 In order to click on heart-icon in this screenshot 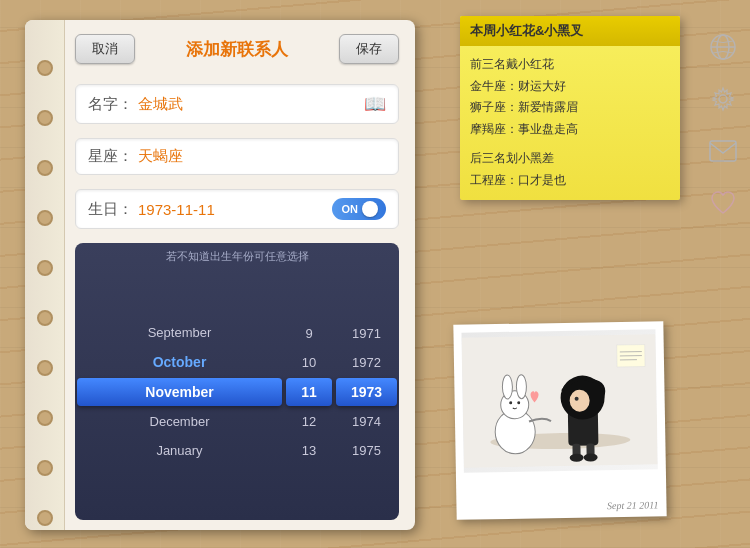, I will do `click(723, 203)`.